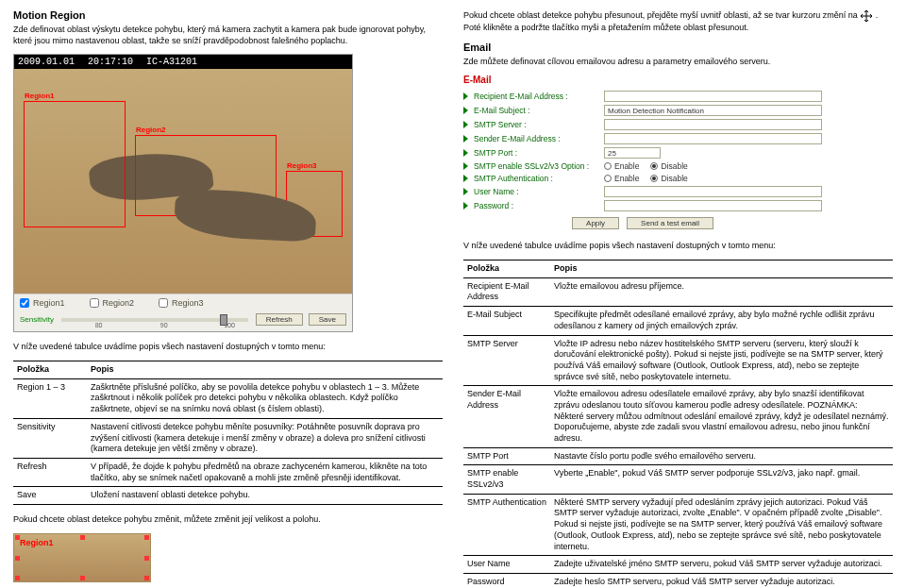  I want to click on auth-label: SMTP Authentication :, so click(536, 178).